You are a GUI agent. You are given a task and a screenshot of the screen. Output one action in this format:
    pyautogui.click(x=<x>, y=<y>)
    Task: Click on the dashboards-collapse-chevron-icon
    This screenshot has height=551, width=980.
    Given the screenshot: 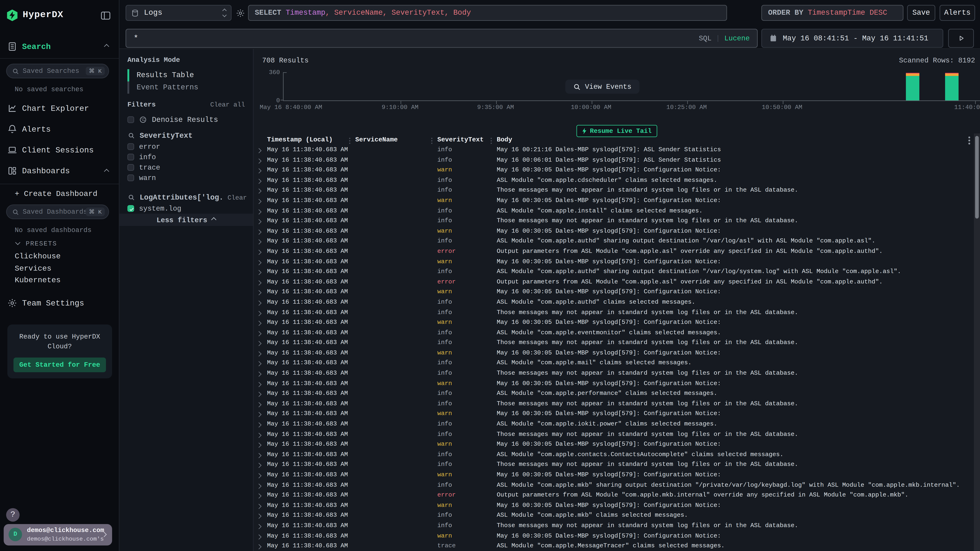 What is the action you would take?
    pyautogui.click(x=107, y=171)
    